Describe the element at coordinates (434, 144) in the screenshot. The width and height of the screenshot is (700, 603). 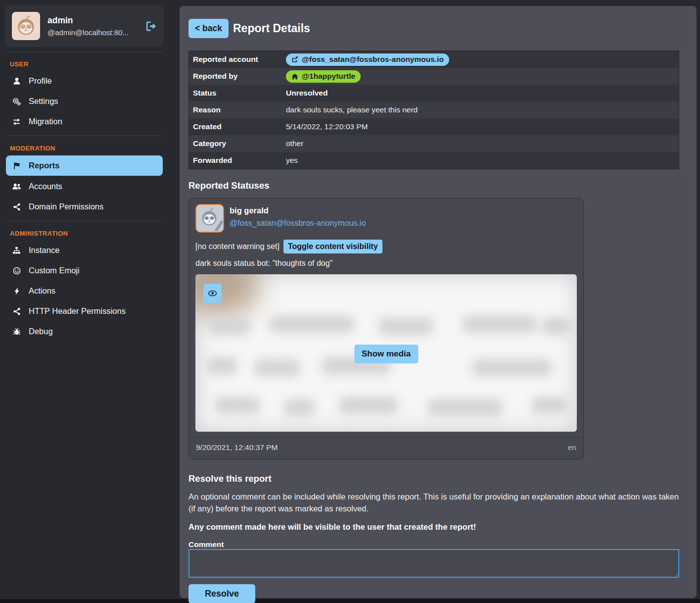
I see `table-row: Category other` at that location.